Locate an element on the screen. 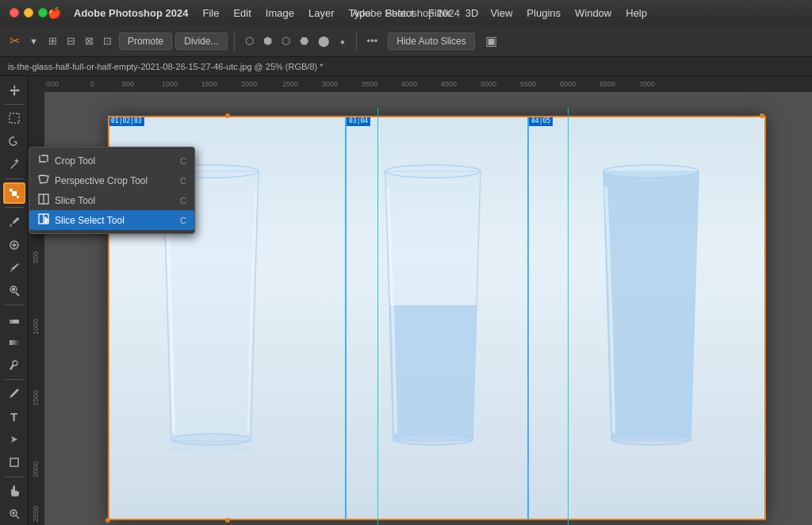 The image size is (812, 525). menu-view: View is located at coordinates (501, 13).